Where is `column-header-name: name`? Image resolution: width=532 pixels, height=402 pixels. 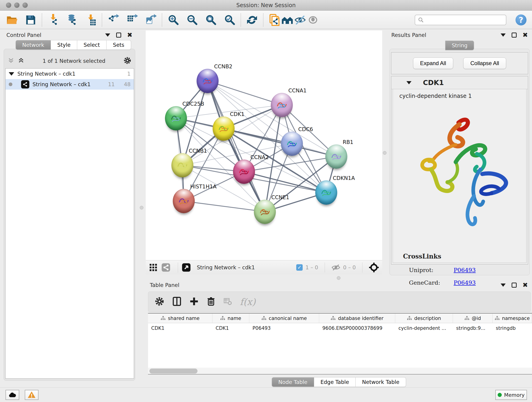
column-header-name: name is located at coordinates (231, 318).